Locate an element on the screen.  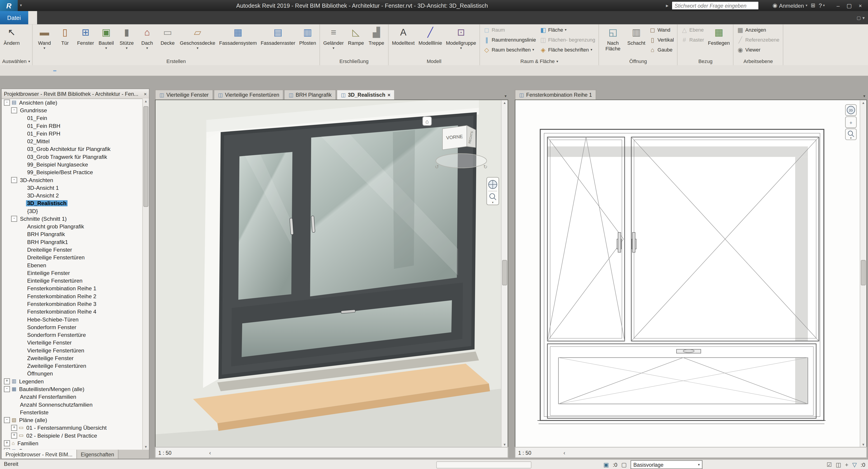
ribbon-button: # Raster is located at coordinates (692, 40).